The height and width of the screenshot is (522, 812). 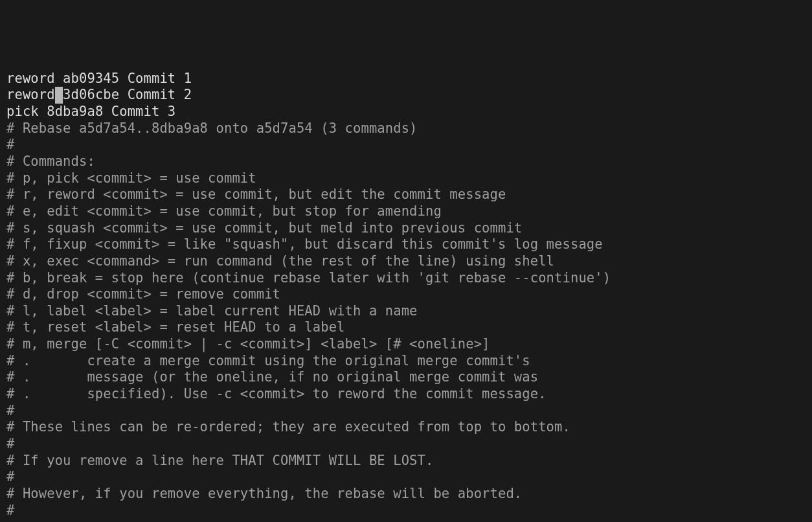 I want to click on commit-line: pick 8dba9a8 Commit 3, so click(x=406, y=112).